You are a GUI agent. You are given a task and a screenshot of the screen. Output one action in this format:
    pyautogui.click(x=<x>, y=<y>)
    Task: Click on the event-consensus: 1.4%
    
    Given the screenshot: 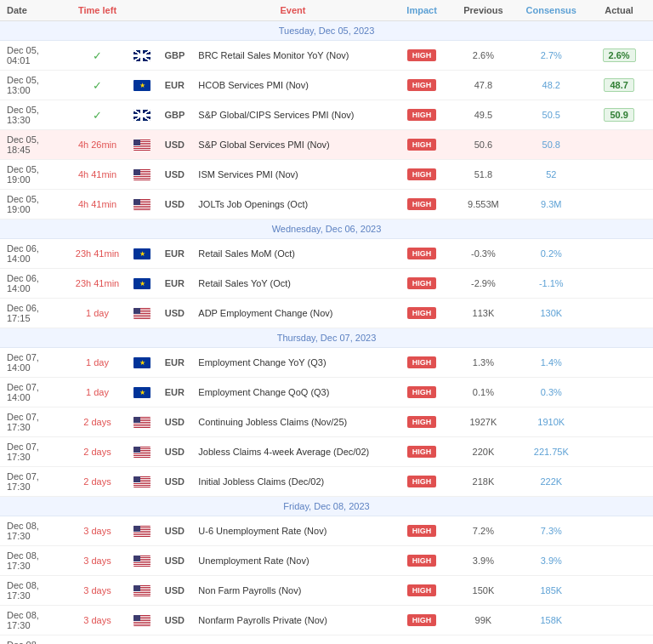 What is the action you would take?
    pyautogui.click(x=551, y=362)
    